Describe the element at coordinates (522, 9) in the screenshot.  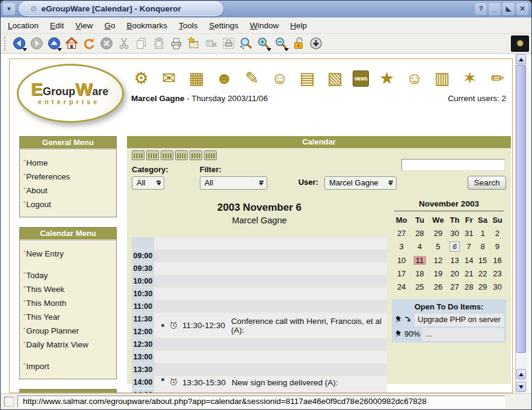
I see `close-button: ✕` at that location.